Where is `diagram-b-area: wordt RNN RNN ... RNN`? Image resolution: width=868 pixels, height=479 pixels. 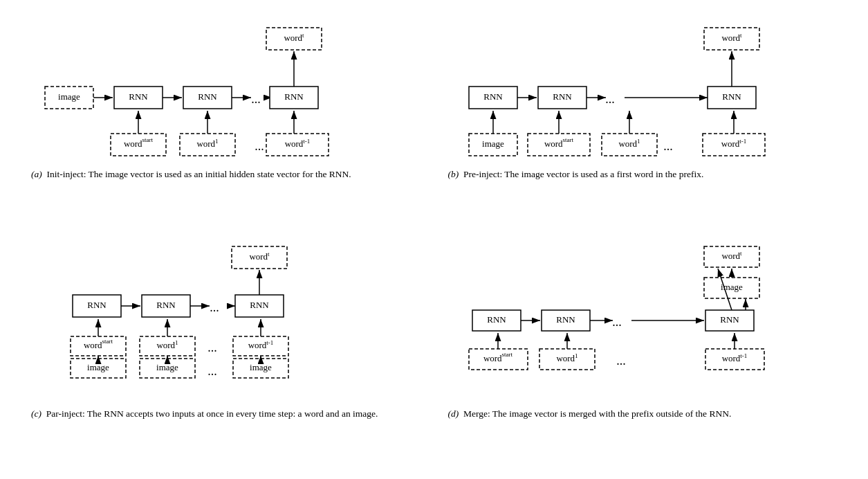
diagram-b-area: wordt RNN RNN ... RNN is located at coordinates (643, 91).